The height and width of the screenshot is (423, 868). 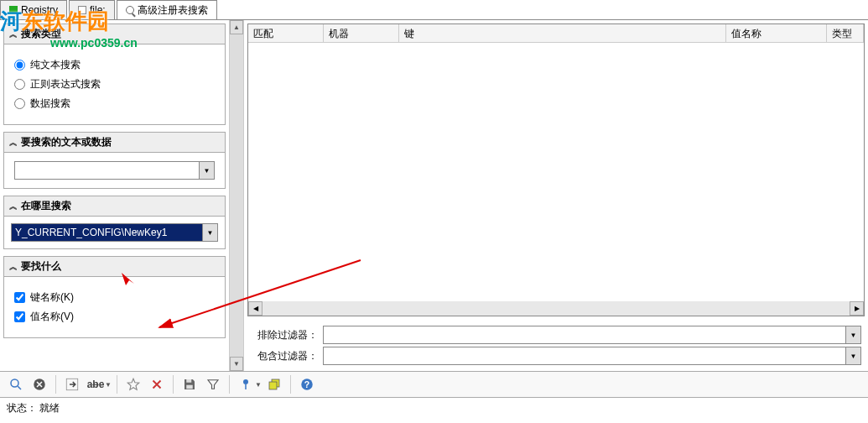 What do you see at coordinates (307, 384) in the screenshot?
I see `help-button: ?` at bounding box center [307, 384].